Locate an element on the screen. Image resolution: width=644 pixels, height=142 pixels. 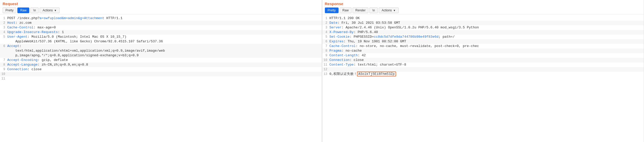
line-number: 13 is located at coordinates (326, 74).